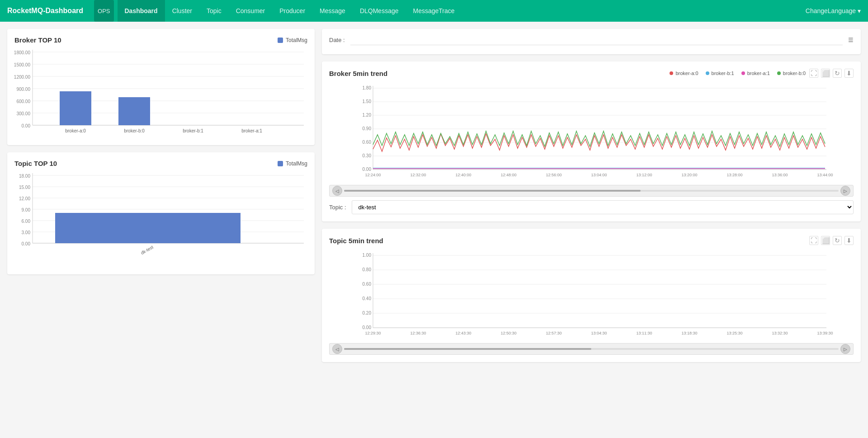  What do you see at coordinates (826, 240) in the screenshot?
I see `fullscreen-icon-topic: ⬜` at bounding box center [826, 240].